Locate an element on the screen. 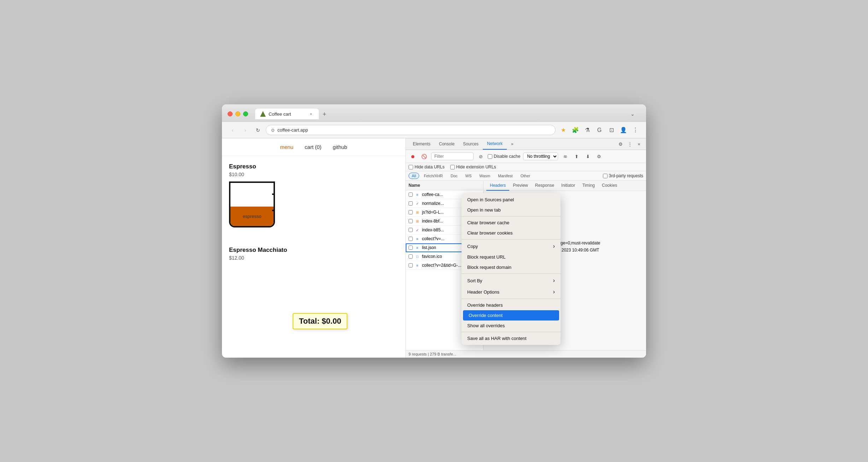 This screenshot has width=868, height=462. doc-icon: ≡ is located at coordinates (417, 195).